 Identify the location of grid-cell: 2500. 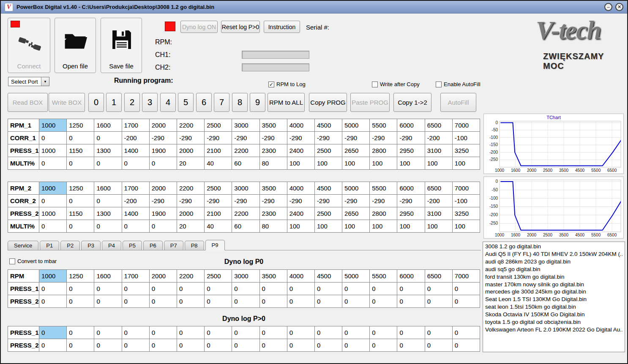
(218, 188).